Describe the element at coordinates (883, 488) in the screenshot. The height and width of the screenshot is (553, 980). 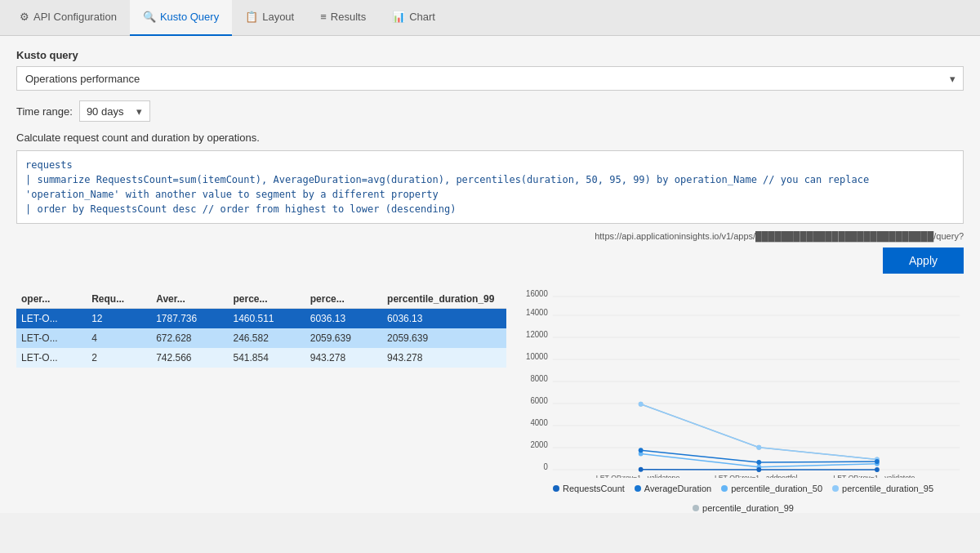
I see `legend-item: percentile_duration_95` at that location.